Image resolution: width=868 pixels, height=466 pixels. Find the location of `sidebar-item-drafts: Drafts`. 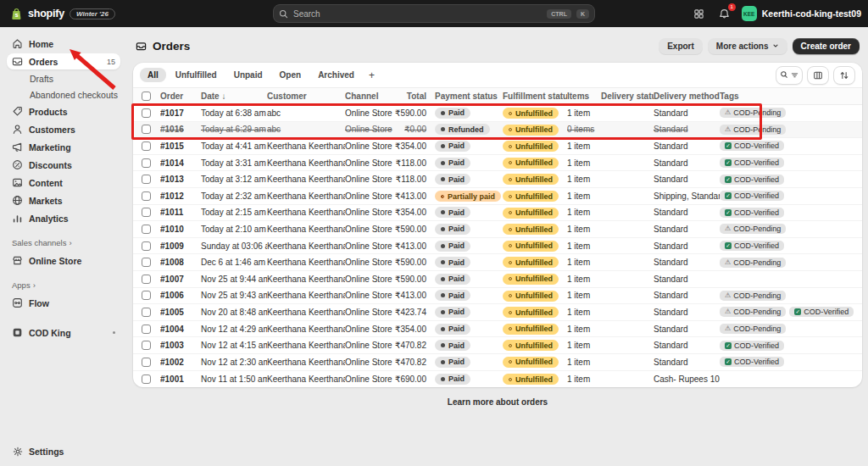

sidebar-item-drafts: Drafts is located at coordinates (64, 78).